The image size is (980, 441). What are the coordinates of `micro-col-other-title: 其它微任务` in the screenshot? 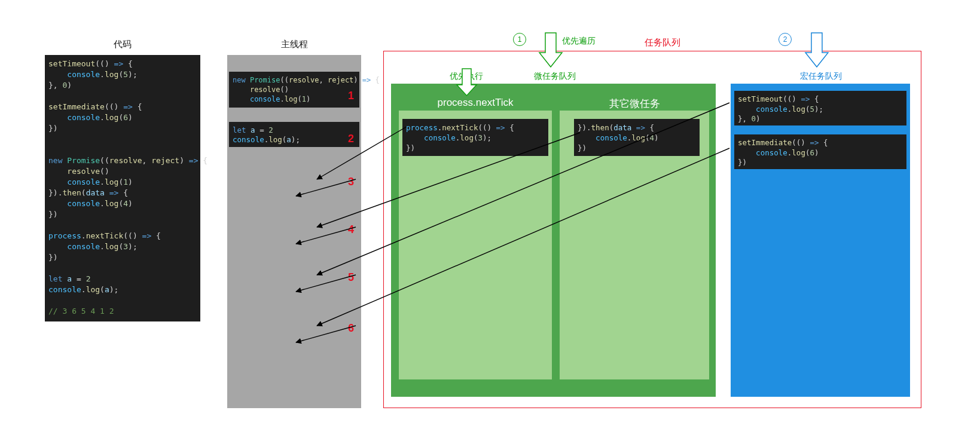 It's located at (634, 104).